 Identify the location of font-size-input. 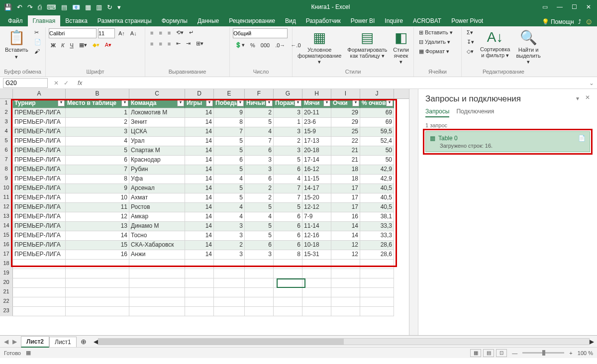
(106, 33).